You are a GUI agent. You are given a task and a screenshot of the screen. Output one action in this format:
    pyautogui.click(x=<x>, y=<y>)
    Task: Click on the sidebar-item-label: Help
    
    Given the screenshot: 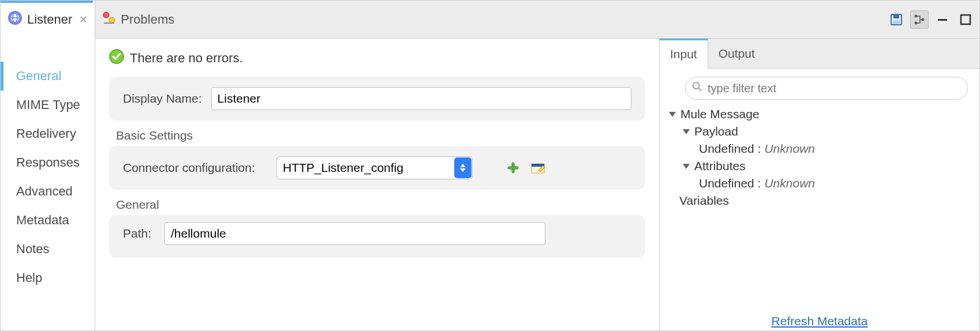 What is the action you would take?
    pyautogui.click(x=29, y=278)
    